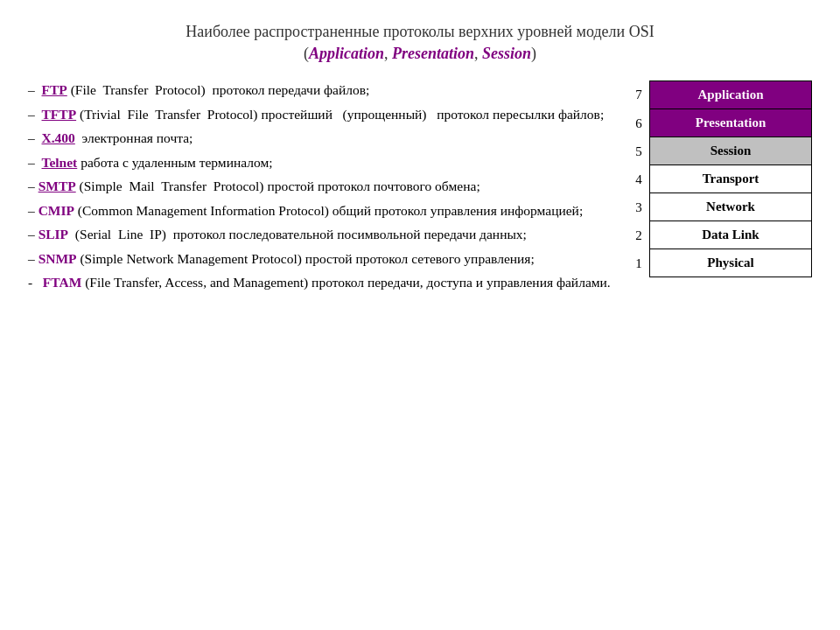 This screenshot has width=840, height=630. What do you see at coordinates (720, 179) in the screenshot?
I see `layer-row-4: 4 Transport` at bounding box center [720, 179].